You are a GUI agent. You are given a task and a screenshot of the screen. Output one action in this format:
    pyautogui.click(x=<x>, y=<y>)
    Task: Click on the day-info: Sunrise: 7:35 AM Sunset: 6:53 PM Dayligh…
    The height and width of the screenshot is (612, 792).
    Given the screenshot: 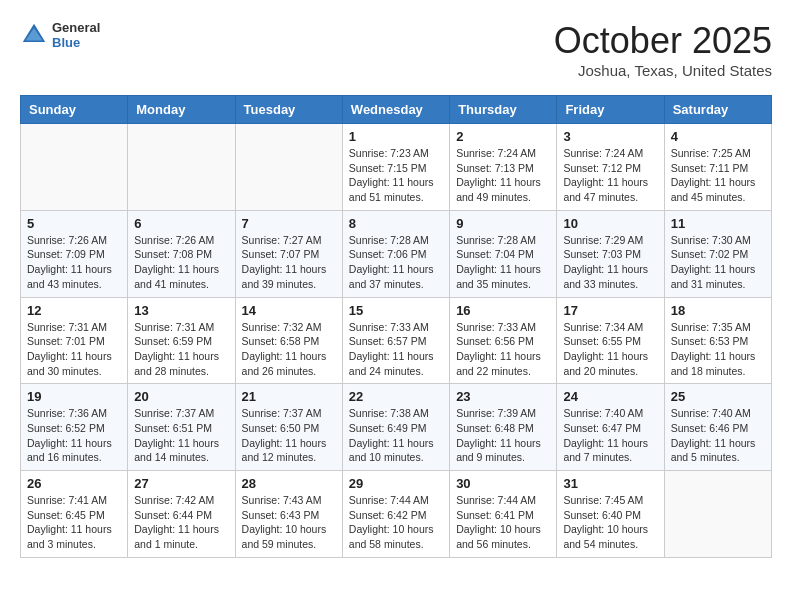 What is the action you would take?
    pyautogui.click(x=718, y=350)
    